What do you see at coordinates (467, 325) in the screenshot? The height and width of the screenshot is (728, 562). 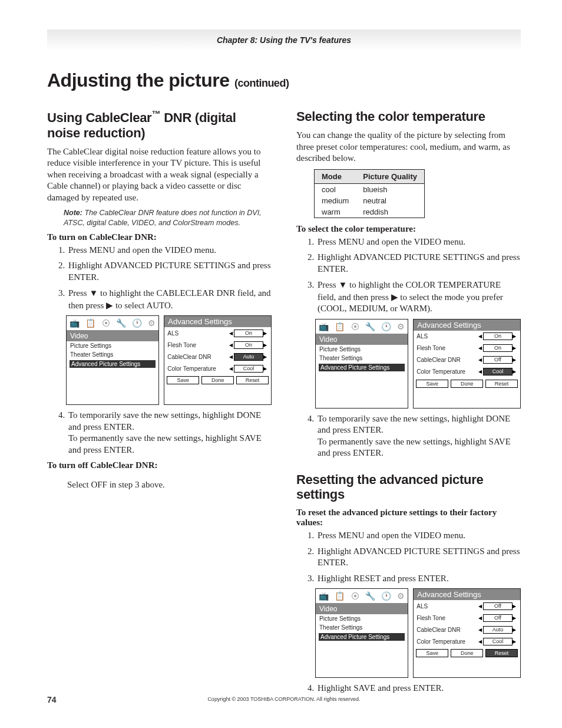 I see `advanced-settings-header: Advanced Settings` at bounding box center [467, 325].